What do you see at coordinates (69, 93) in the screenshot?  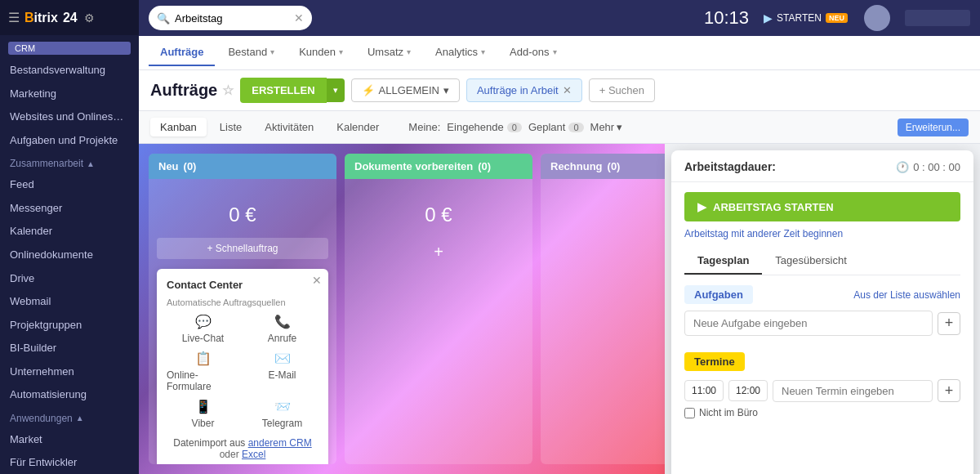 I see `sidebar-item-marketing: Marketing` at bounding box center [69, 93].